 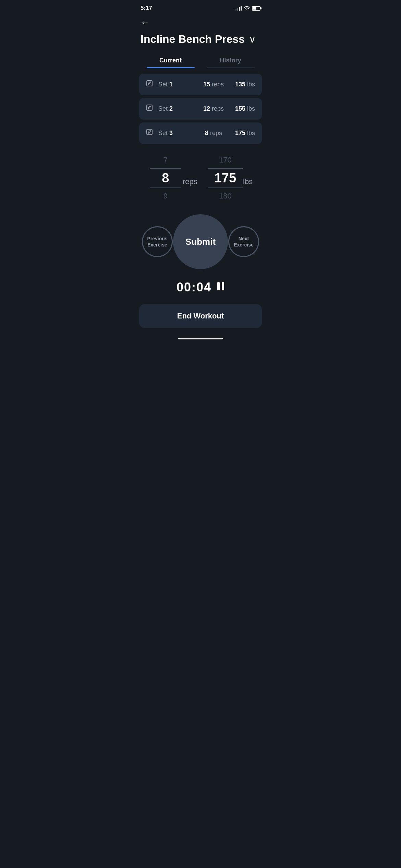 What do you see at coordinates (166, 196) in the screenshot?
I see `reps-below: 9` at bounding box center [166, 196].